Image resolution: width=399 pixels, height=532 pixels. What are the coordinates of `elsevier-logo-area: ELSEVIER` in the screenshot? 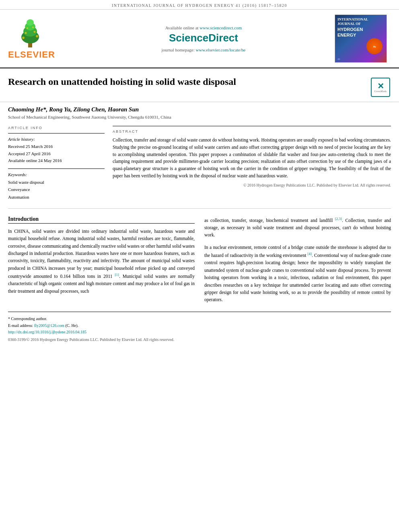 It's located at (40, 39).